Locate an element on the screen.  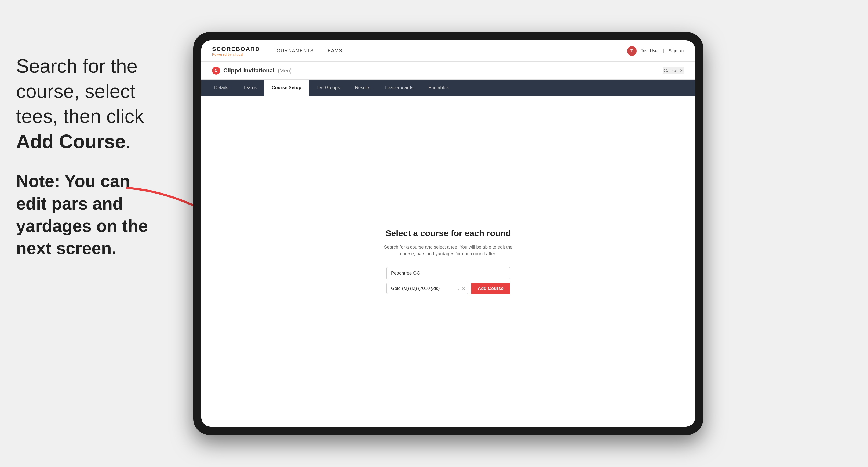
tournament-icon: C is located at coordinates (216, 71).